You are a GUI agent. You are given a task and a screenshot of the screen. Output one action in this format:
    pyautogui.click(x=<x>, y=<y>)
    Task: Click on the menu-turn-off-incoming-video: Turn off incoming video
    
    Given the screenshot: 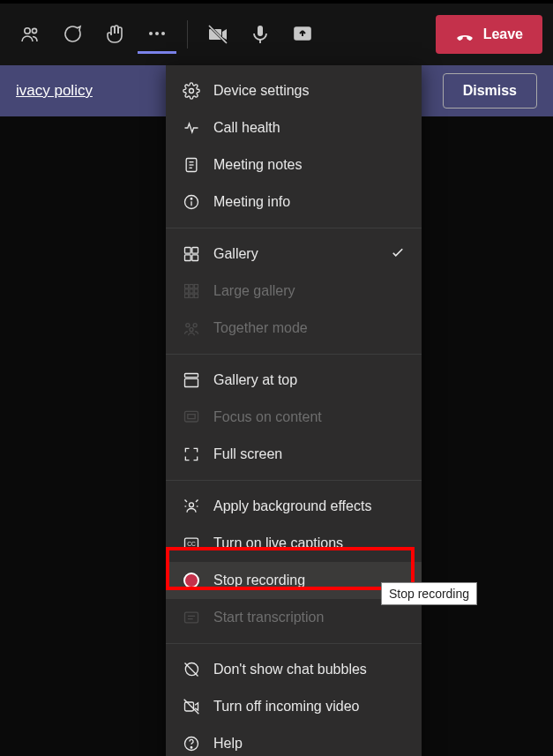 What is the action you would take?
    pyautogui.click(x=294, y=707)
    